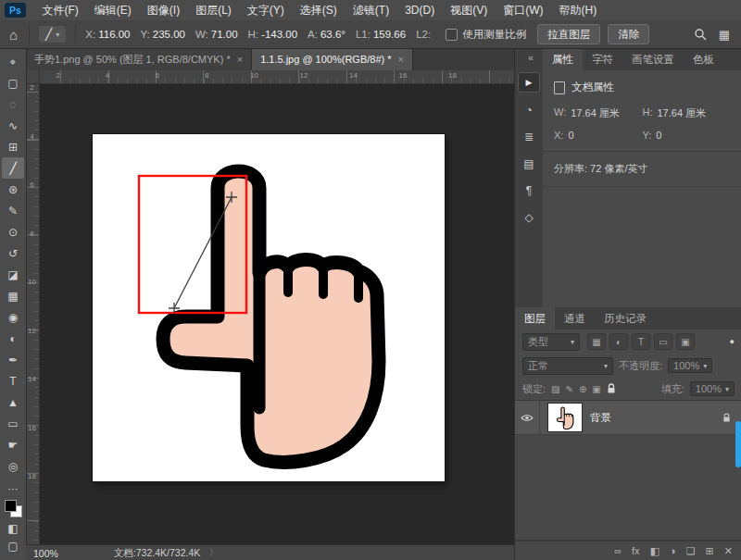 This screenshot has width=741, height=560. Describe the element at coordinates (628, 418) in the screenshot. I see `layer-row-background: 背景` at that location.